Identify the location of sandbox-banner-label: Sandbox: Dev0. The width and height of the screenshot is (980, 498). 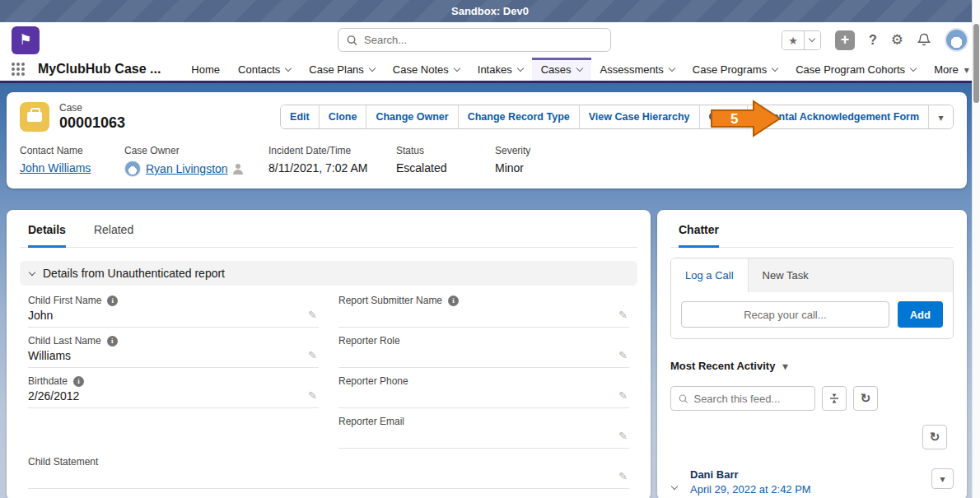
(490, 12).